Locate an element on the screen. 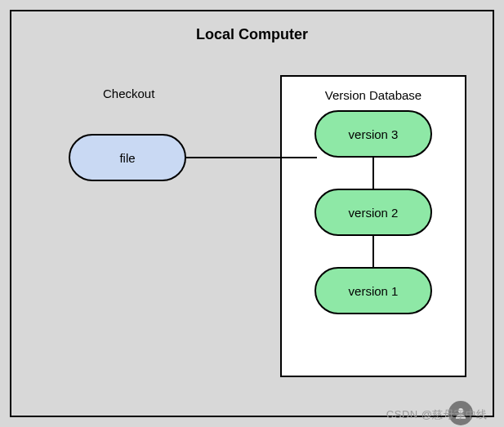 The image size is (504, 427). version-node-1: version 1 is located at coordinates (373, 291).